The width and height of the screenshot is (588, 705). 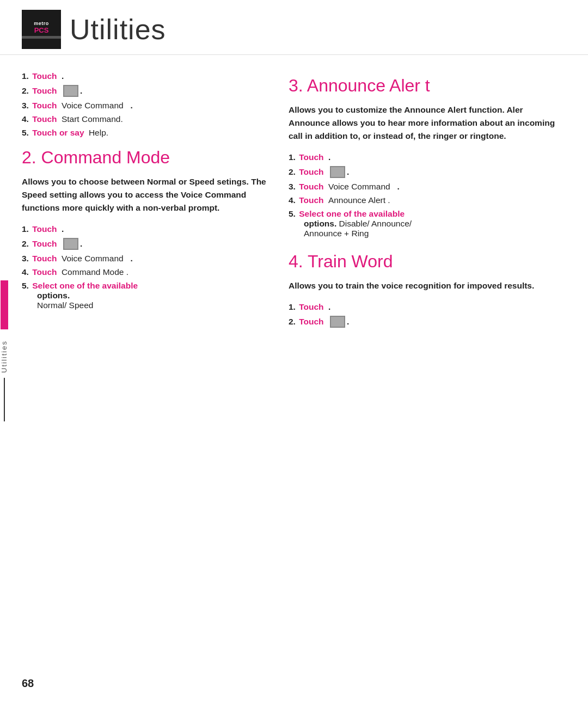 I want to click on sidebar-line, so click(x=4, y=400).